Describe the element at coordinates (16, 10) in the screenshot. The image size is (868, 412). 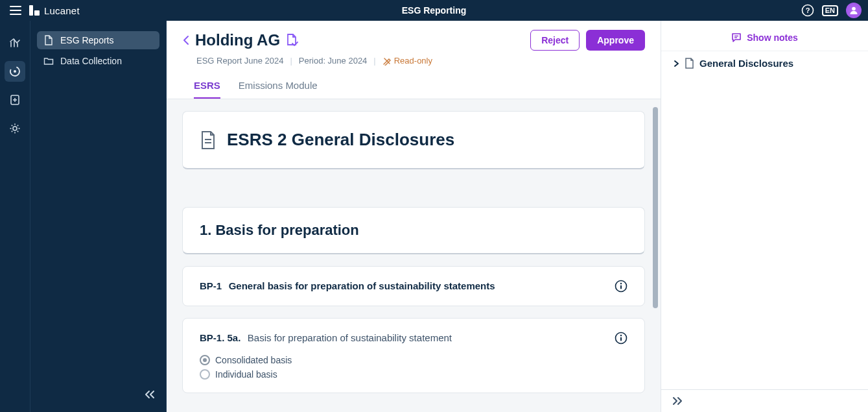
I see `hamburger-menu-icon` at that location.